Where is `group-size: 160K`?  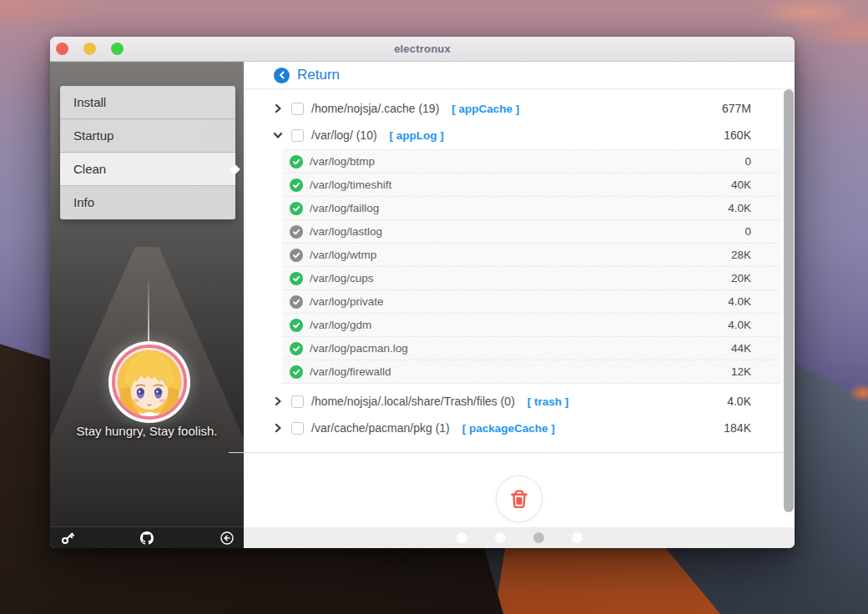
group-size: 160K is located at coordinates (738, 135).